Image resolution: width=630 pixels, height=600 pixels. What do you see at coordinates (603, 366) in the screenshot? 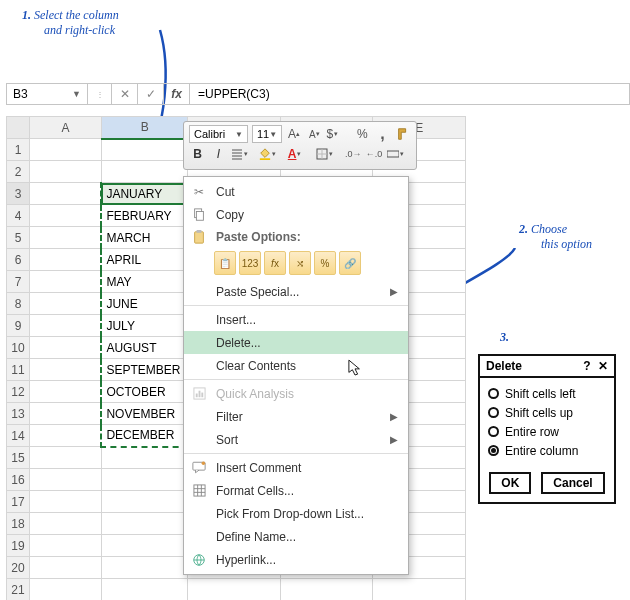
I see `close-button: ✕` at bounding box center [603, 366].